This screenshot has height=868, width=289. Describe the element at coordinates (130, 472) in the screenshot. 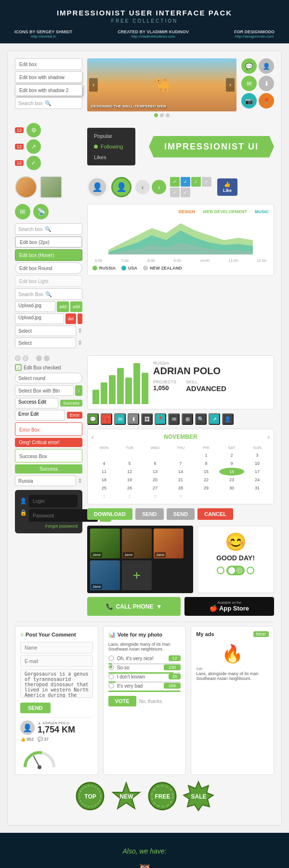

I see `cal-day-12: 12` at that location.